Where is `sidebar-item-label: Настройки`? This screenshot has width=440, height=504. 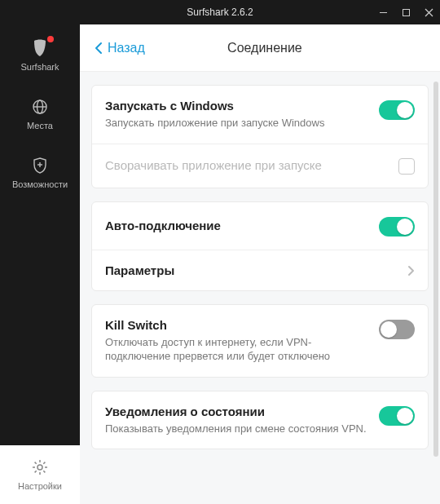
sidebar-item-label: Настройки is located at coordinates (40, 486).